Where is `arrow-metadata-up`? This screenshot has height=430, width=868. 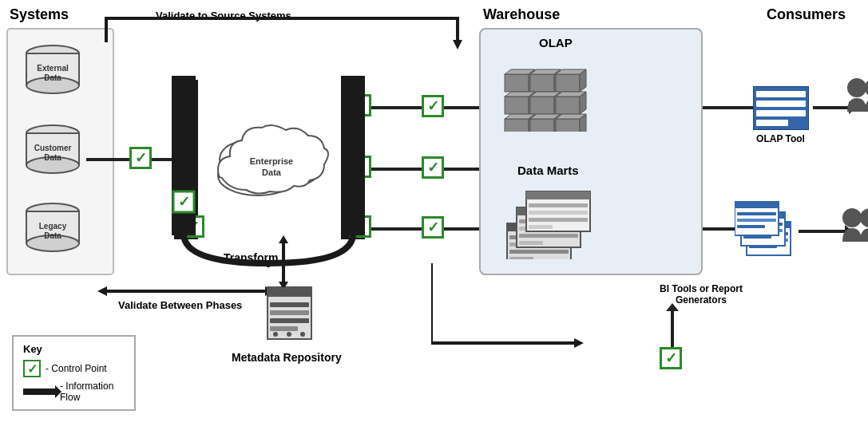
arrow-metadata-up is located at coordinates (283, 262).